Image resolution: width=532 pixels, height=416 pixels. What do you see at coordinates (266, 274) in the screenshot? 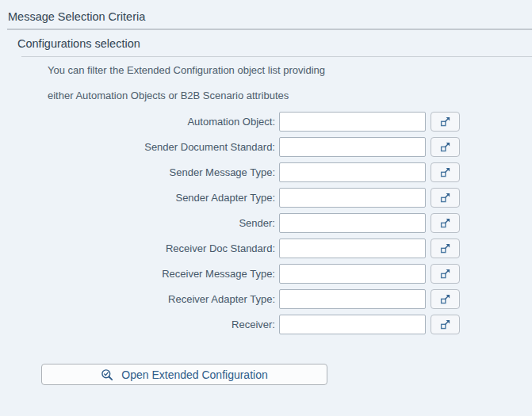
I see `form-row: Receiver Message Type:` at bounding box center [266, 274].